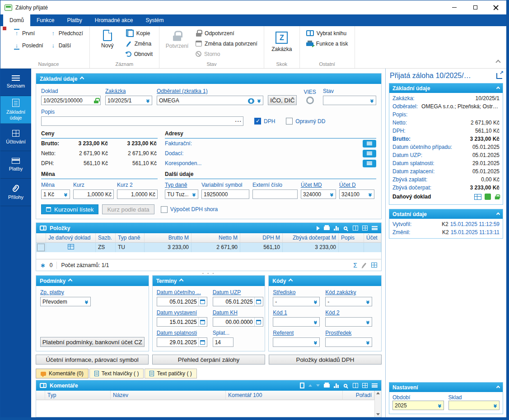 The width and height of the screenshot is (509, 420). What do you see at coordinates (209, 273) in the screenshot?
I see `horizontal-splitter` at bounding box center [209, 273].